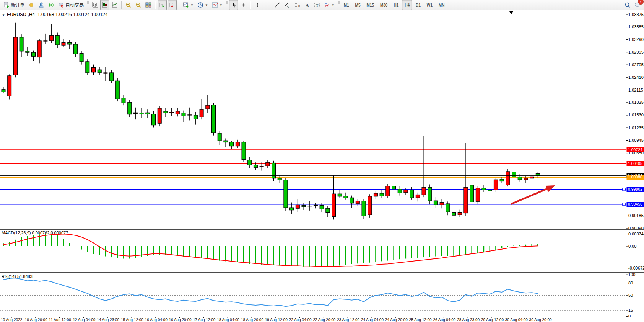  What do you see at coordinates (162, 5) in the screenshot?
I see `auto-scroll-button` at bounding box center [162, 5].